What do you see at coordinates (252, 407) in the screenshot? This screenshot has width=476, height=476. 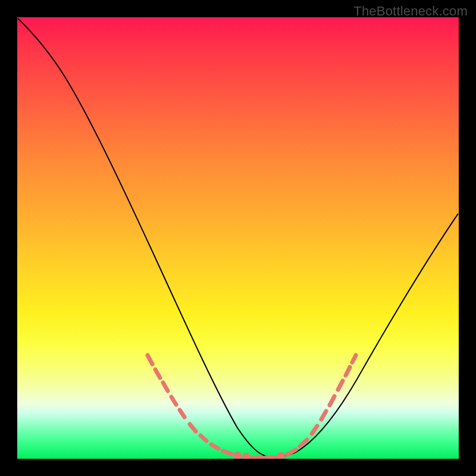 I see `marker-group` at bounding box center [252, 407].